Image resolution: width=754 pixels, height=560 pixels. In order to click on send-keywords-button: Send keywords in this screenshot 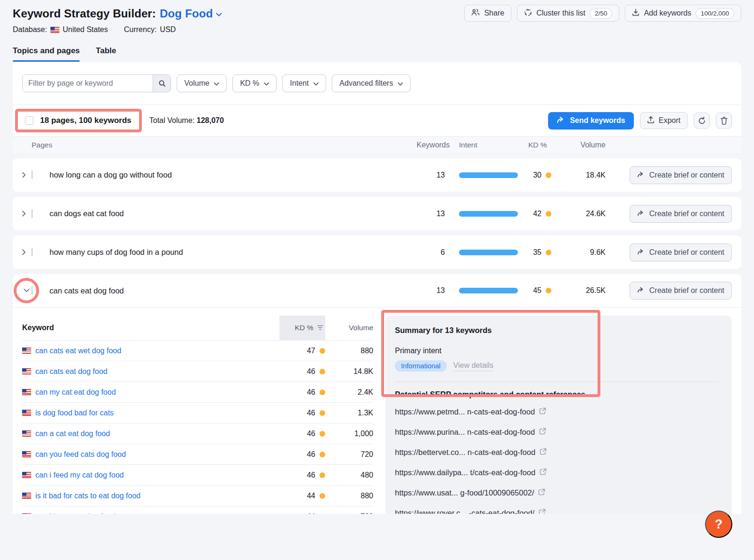, I will do `click(591, 121)`.